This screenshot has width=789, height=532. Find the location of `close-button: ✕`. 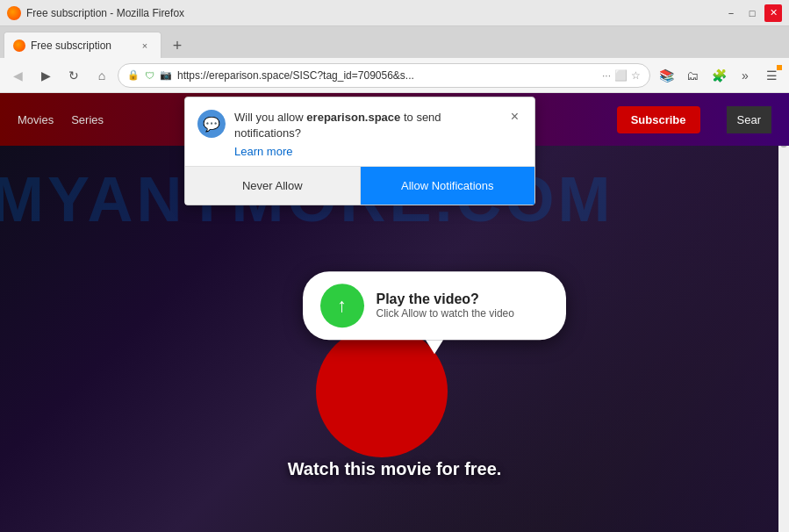

close-button: ✕ is located at coordinates (773, 13).